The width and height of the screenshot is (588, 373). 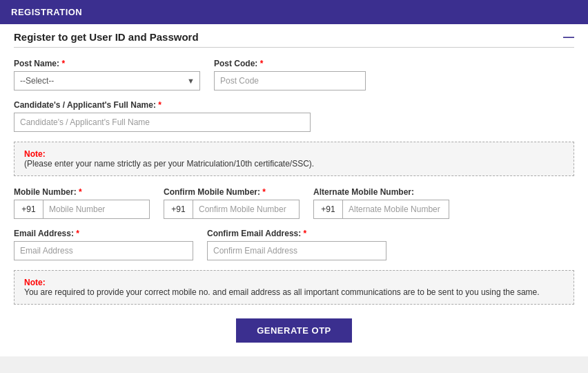 What do you see at coordinates (81, 192) in the screenshot?
I see `mobile-label: Mobile Number: *` at bounding box center [81, 192].